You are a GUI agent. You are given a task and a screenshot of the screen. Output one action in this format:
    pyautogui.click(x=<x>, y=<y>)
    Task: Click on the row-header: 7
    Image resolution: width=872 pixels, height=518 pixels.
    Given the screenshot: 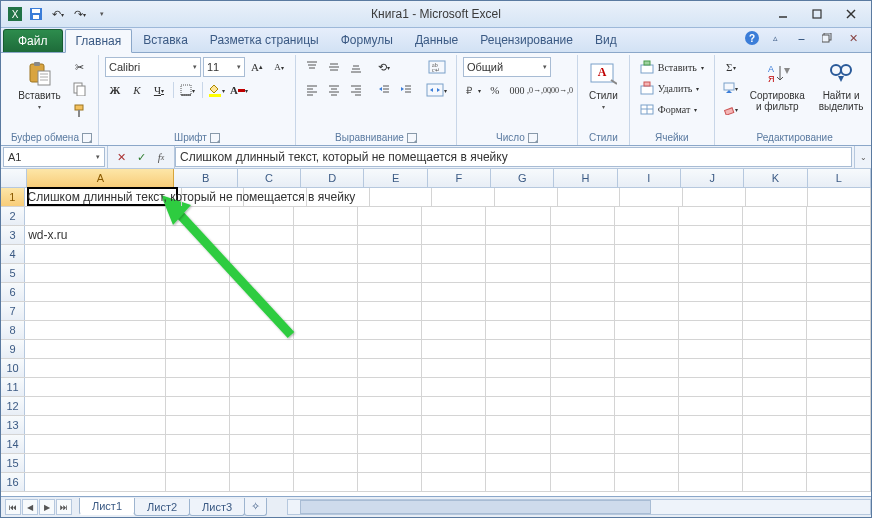 What is the action you would take?
    pyautogui.click(x=13, y=311)
    